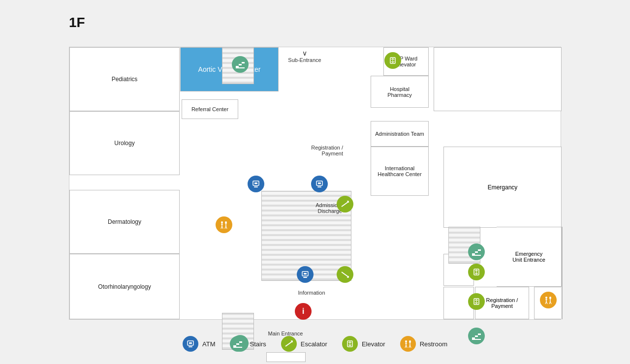 The width and height of the screenshot is (630, 364). What do you see at coordinates (562, 273) in the screenshot?
I see `right-edge-line` at bounding box center [562, 273].